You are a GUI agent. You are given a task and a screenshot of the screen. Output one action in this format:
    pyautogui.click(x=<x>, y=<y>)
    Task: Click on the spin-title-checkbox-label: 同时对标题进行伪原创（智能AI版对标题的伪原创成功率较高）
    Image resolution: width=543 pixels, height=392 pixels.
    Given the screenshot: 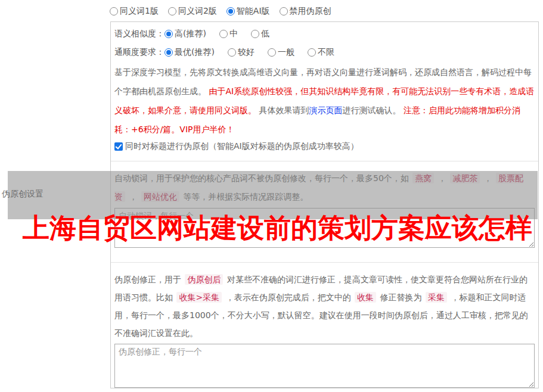 What is the action you would take?
    pyautogui.click(x=242, y=147)
    